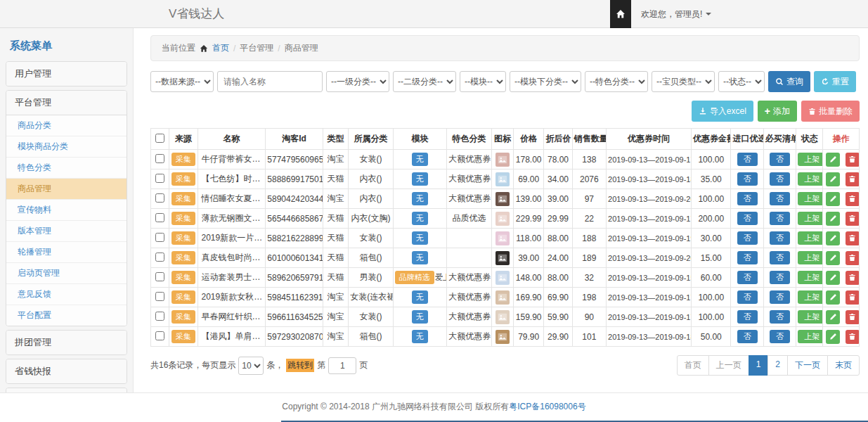 Image resolution: width=868 pixels, height=422 pixels. I want to click on filter-select: --一级分类--, so click(358, 82).